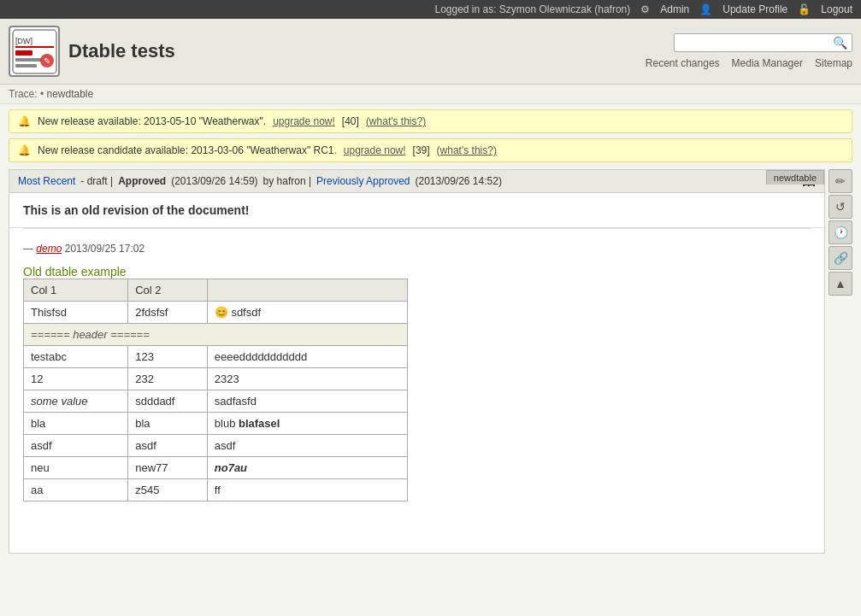 This screenshot has height=616, width=861. What do you see at coordinates (215, 490) in the screenshot?
I see `table-row: aaz545ff` at bounding box center [215, 490].